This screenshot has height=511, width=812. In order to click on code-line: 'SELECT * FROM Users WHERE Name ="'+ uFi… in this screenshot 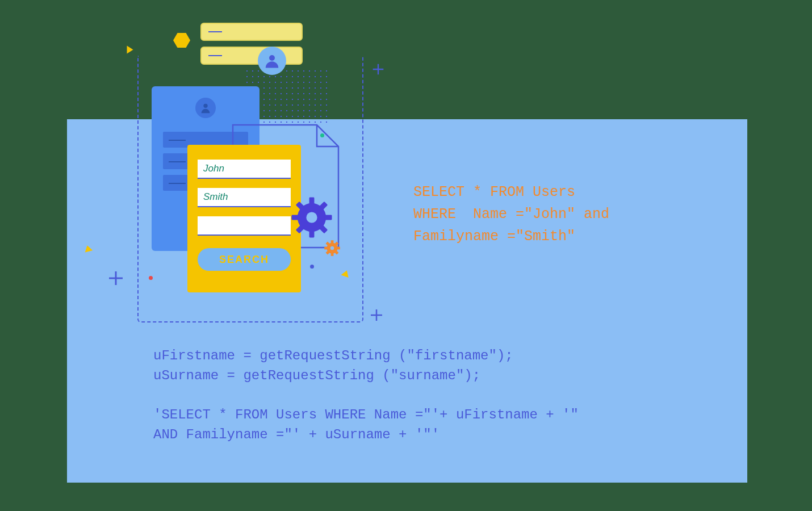, I will do `click(366, 414)`.